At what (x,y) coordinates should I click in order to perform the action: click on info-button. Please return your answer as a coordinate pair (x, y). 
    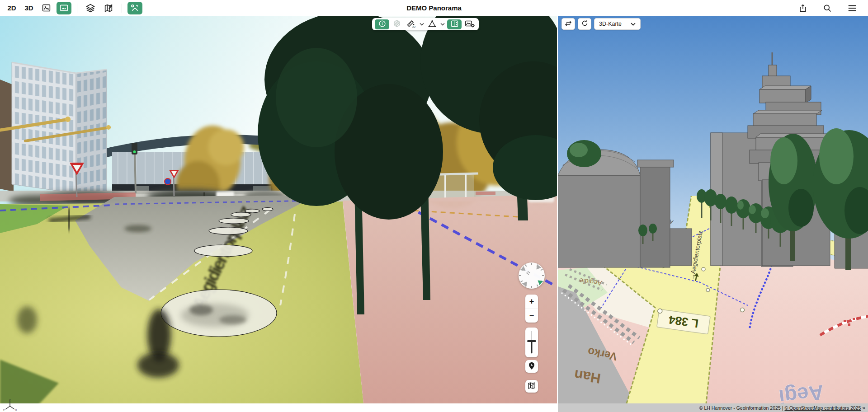
    Looking at the image, I should click on (382, 24).